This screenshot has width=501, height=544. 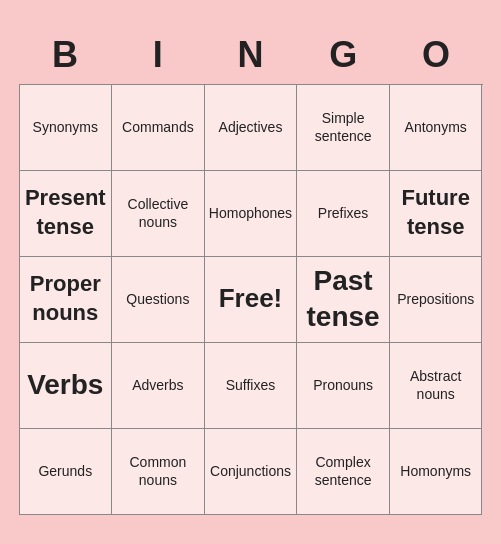 What do you see at coordinates (252, 300) in the screenshot?
I see `bingo-cell: Free!` at bounding box center [252, 300].